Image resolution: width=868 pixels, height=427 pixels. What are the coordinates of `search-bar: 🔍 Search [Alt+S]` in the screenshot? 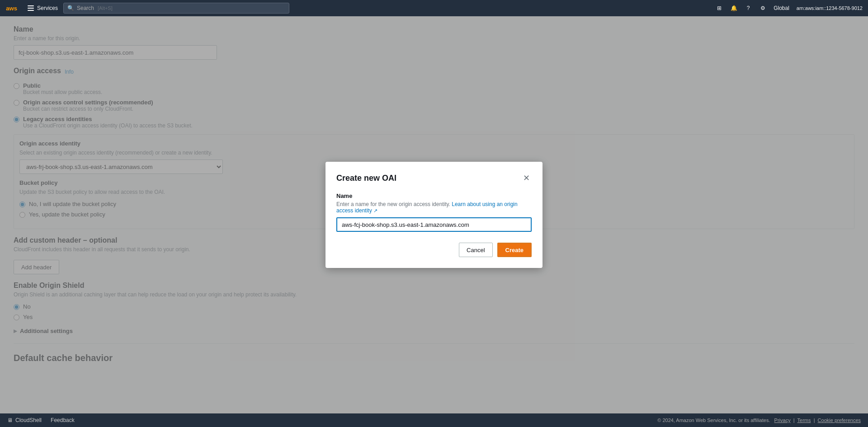 It's located at (176, 8).